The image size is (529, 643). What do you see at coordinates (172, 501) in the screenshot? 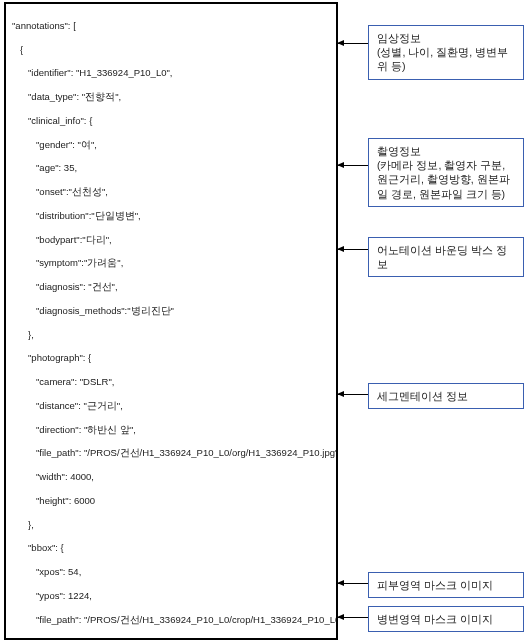
I see `code-line: "height": 6000` at bounding box center [172, 501].